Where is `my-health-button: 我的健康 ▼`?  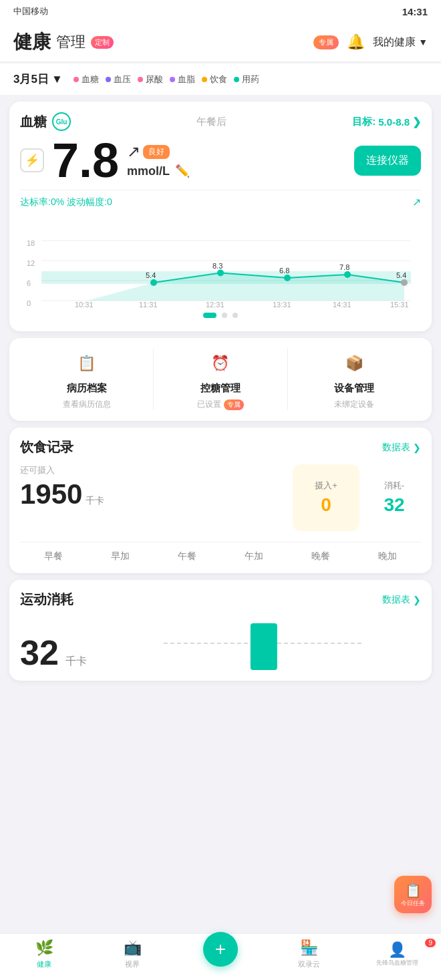
my-health-button: 我的健康 ▼ is located at coordinates (400, 43).